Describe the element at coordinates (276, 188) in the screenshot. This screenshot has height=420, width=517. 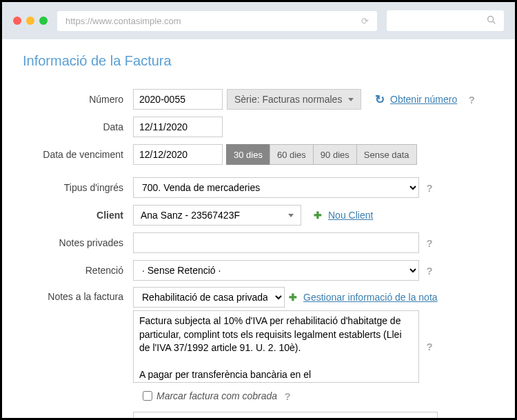
I see `tipus-select: 700. Venda de mercaderies` at that location.